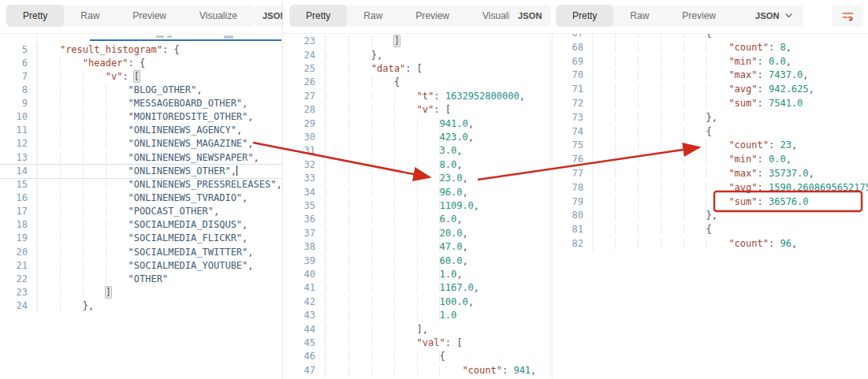 Image resolution: width=868 pixels, height=379 pixels. I want to click on line-source: "avg": 942.625,, so click(730, 90).